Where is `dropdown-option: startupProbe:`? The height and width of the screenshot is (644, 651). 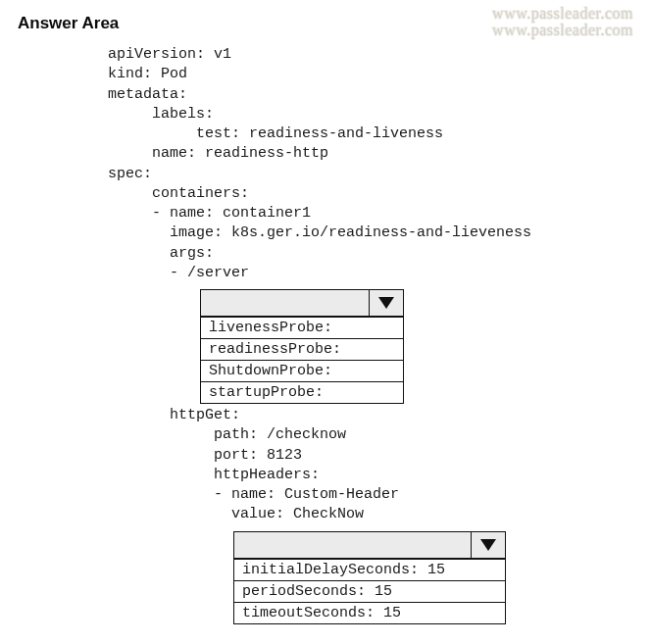
dropdown-option: startupProbe: is located at coordinates (302, 392).